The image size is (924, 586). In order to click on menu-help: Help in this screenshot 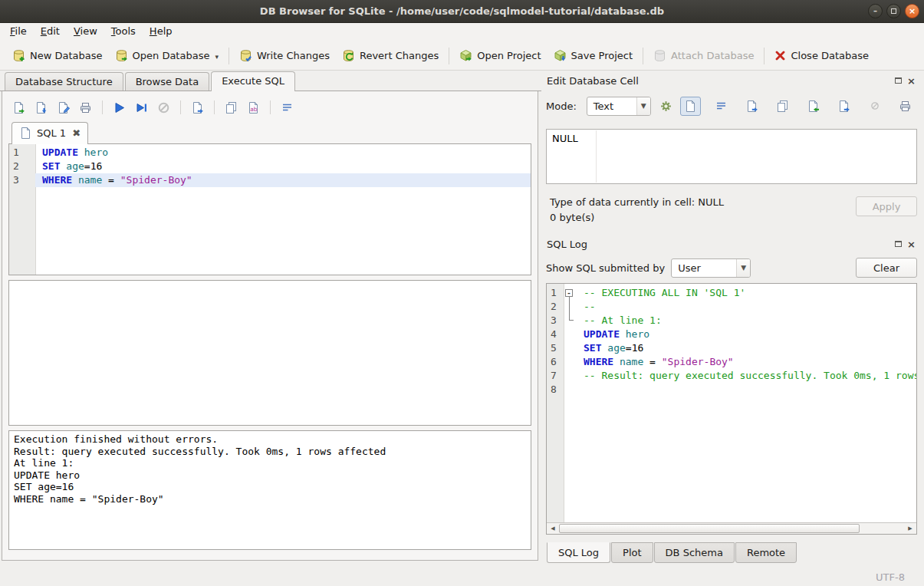, I will do `click(161, 32)`.